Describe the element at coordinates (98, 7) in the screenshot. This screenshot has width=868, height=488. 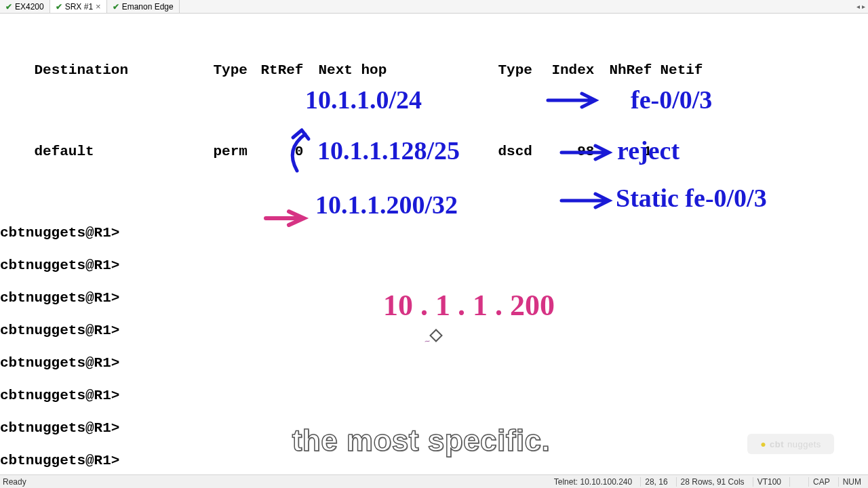
I see `close-icon: ×` at that location.